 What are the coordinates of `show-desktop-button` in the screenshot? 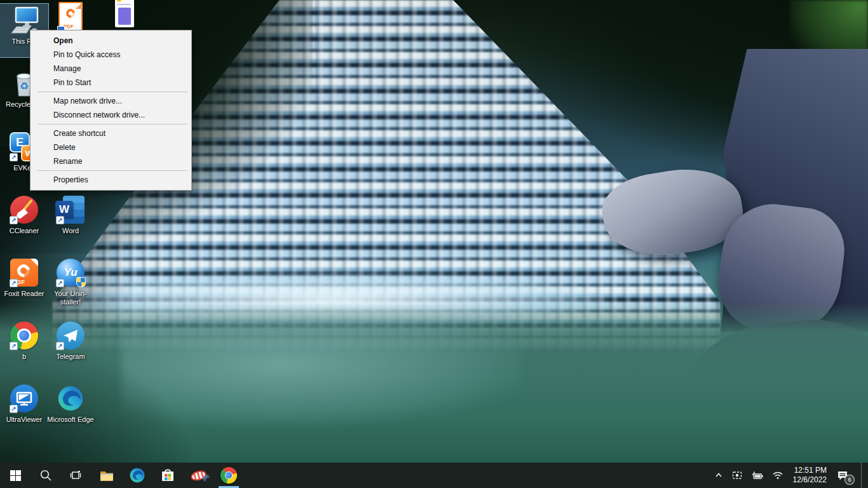 It's located at (863, 475).